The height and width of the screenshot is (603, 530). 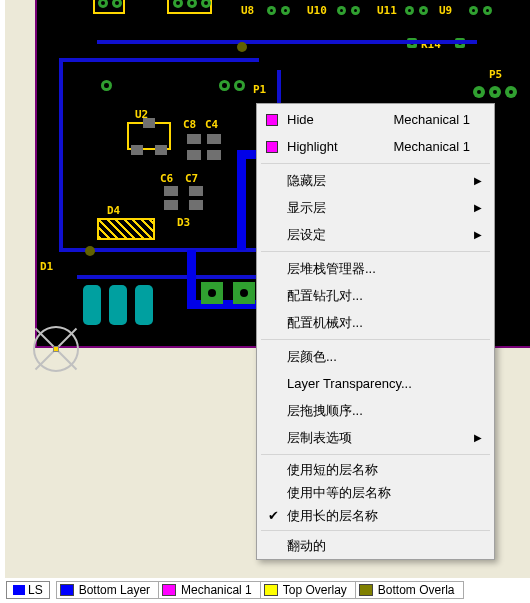 I want to click on menu-show-layers: 显示层 ▶, so click(x=376, y=208).